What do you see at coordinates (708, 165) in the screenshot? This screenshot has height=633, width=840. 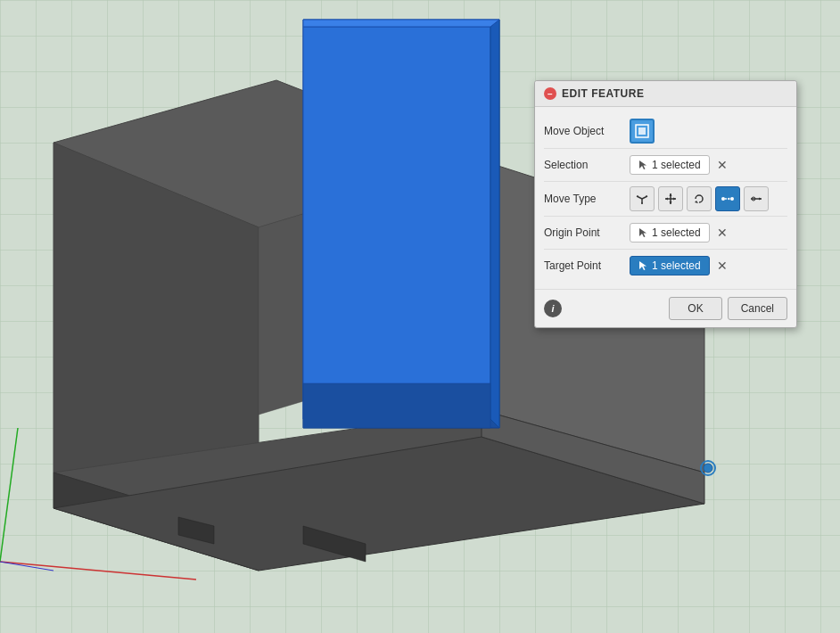 I see `selection-controls: 1 selected ✕` at bounding box center [708, 165].